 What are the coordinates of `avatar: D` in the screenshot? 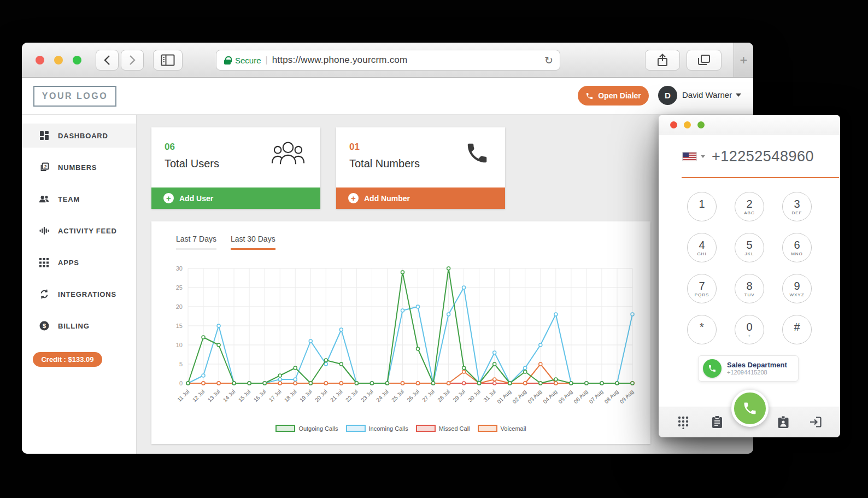 It's located at (668, 95).